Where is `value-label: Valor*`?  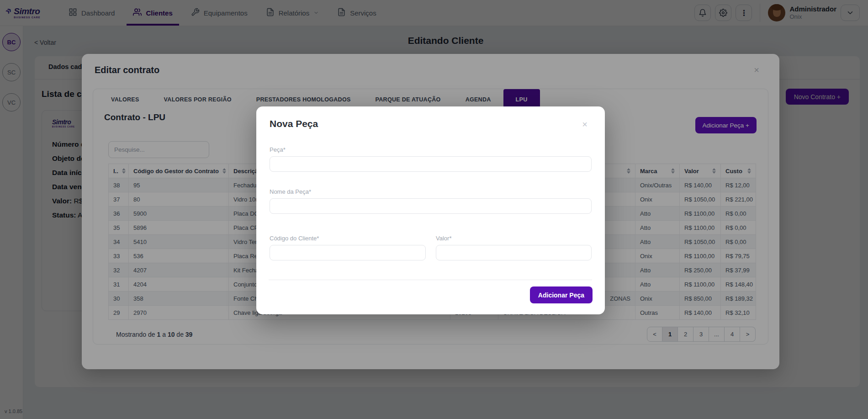 value-label: Valor* is located at coordinates (444, 239).